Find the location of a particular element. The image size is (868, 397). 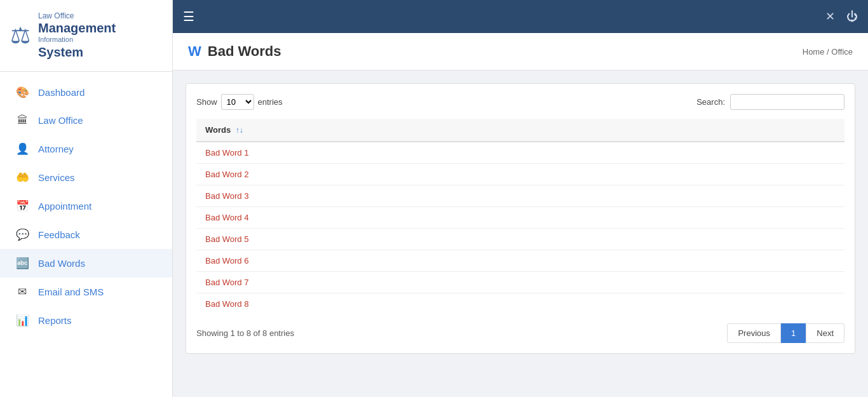

sidebar-item-law-office: 🏛Law Office is located at coordinates (86, 121).